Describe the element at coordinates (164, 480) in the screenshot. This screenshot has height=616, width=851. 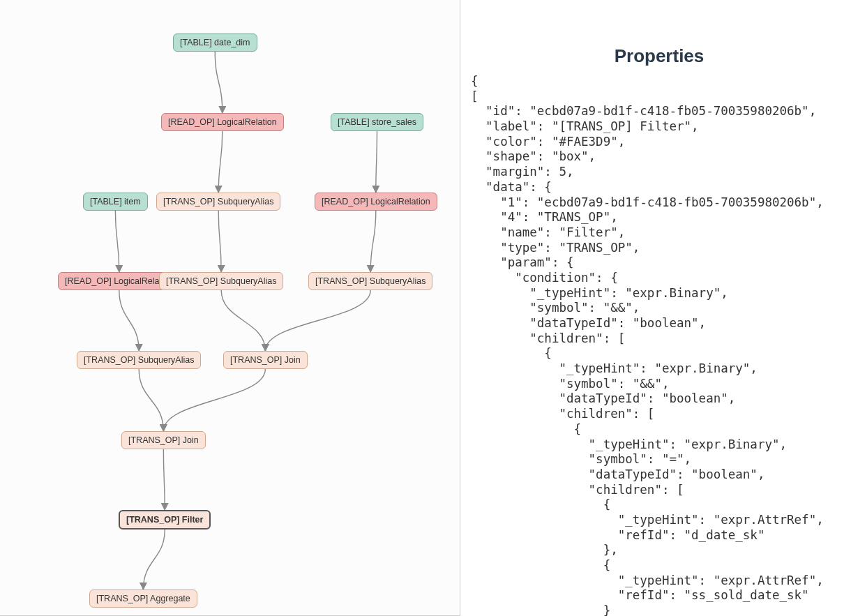
I see `edge-n12-n13` at that location.